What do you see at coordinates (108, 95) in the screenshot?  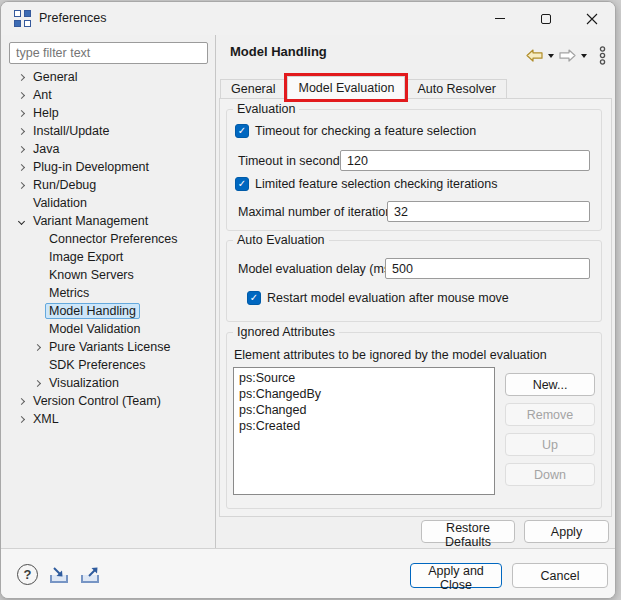 I see `tree-item-ant: Ant` at bounding box center [108, 95].